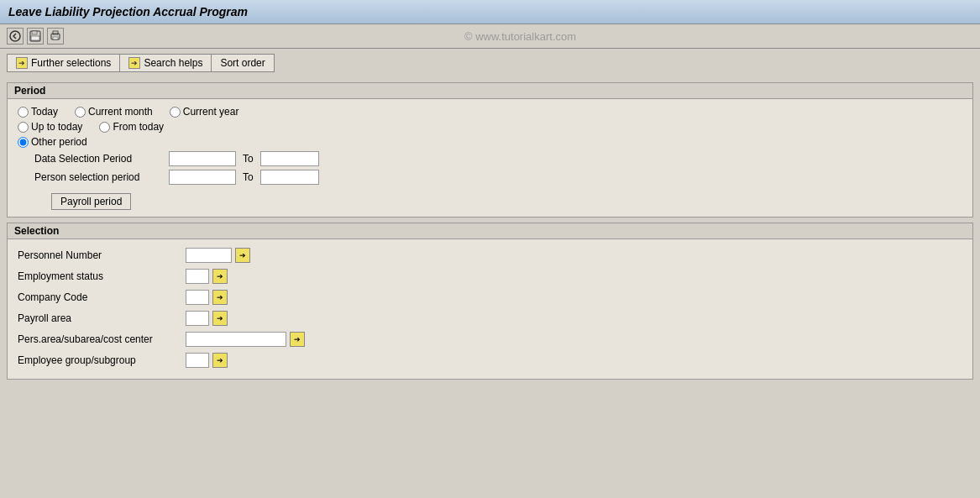  I want to click on person-selection-period-row: Person selection period To, so click(490, 177).